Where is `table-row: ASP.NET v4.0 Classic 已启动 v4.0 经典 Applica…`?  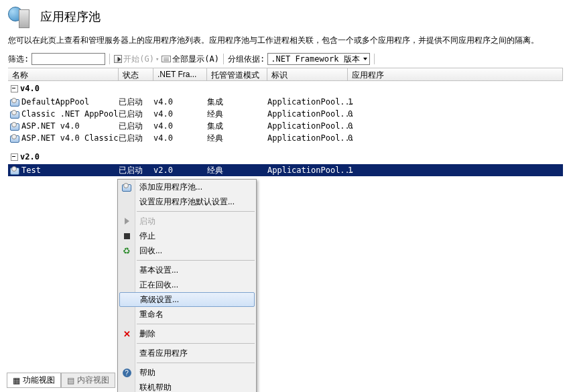
table-row: ASP.NET v4.0 Classic 已启动 v4.0 经典 Applica… is located at coordinates (286, 138).